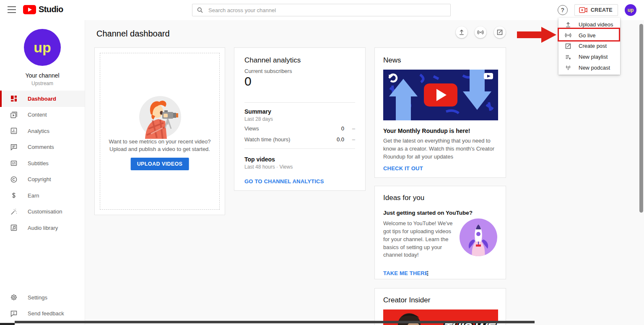 The width and height of the screenshot is (644, 325). Describe the element at coordinates (500, 32) in the screenshot. I see `create-post-button` at that location.